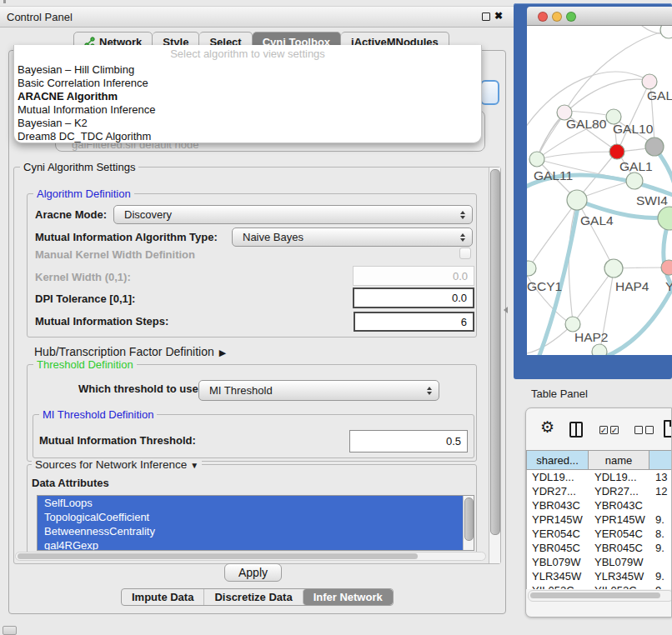 The width and height of the screenshot is (672, 635). I want to click on apply-button: Apply, so click(253, 572).